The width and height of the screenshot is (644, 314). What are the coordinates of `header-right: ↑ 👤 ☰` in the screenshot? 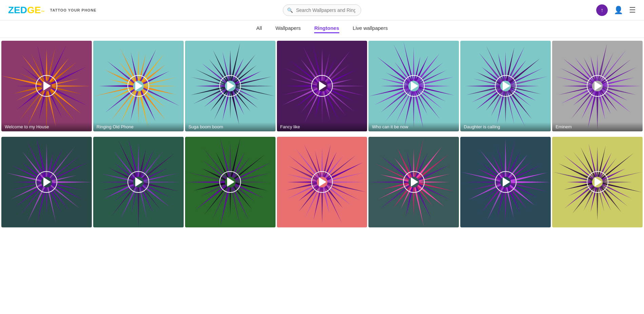 It's located at (616, 10).